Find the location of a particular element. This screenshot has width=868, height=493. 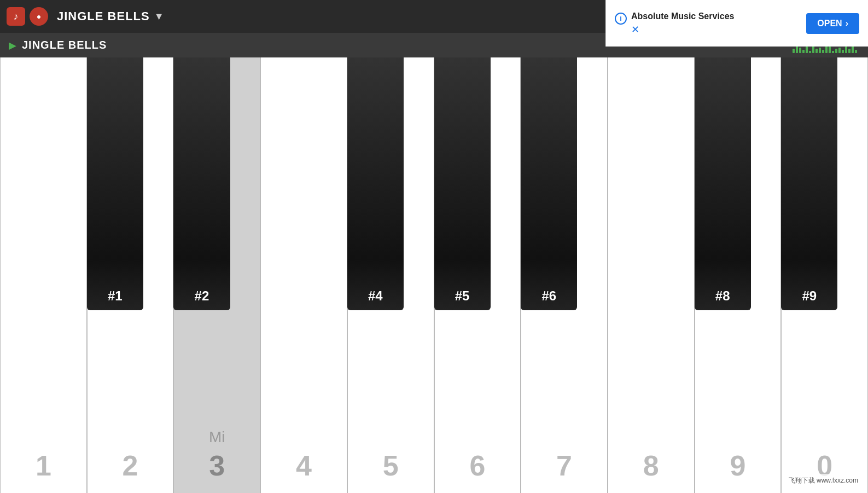

music-icon: ♪ is located at coordinates (16, 16).